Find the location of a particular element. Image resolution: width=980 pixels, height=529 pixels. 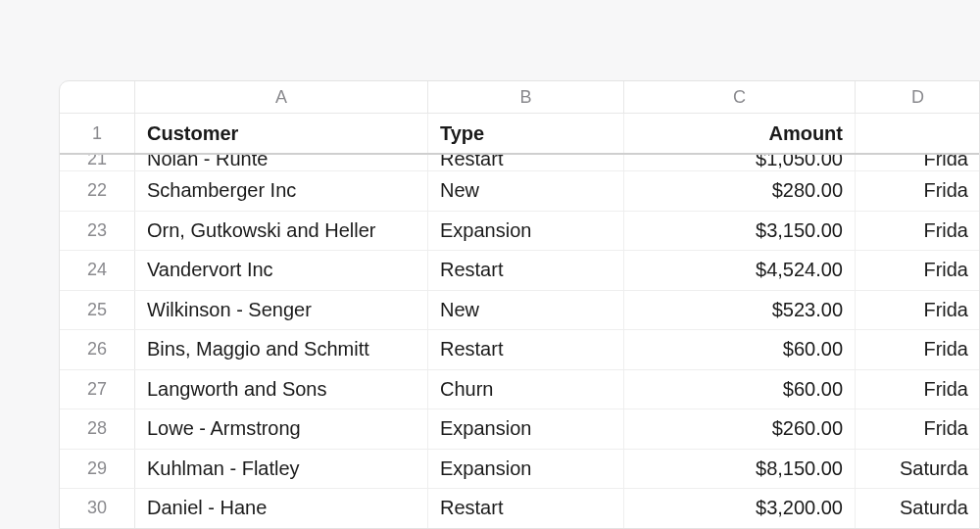

header-type: Type is located at coordinates (526, 133).